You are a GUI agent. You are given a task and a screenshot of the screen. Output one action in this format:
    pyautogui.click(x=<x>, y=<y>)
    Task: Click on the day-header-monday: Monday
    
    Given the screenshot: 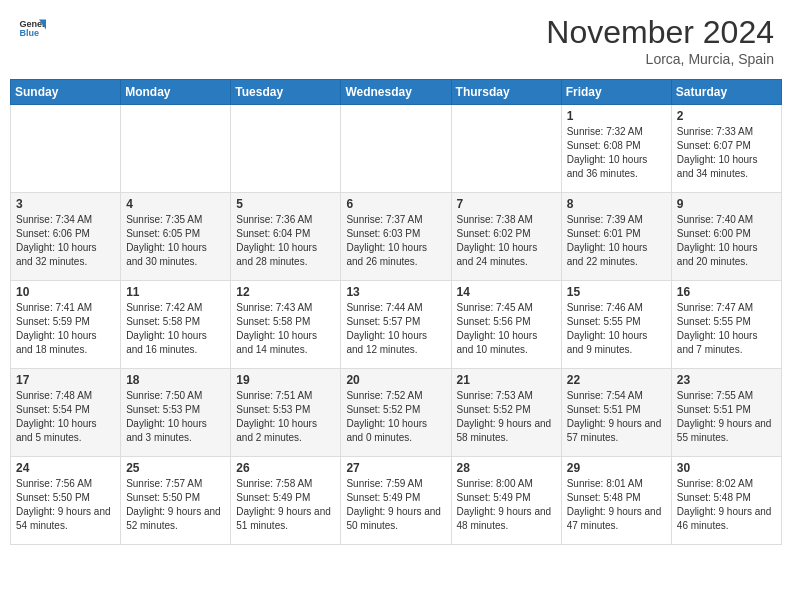 What is the action you would take?
    pyautogui.click(x=176, y=92)
    